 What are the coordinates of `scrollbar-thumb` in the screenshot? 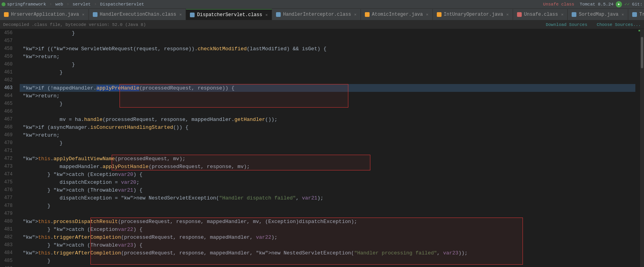 It's located at (642, 53).